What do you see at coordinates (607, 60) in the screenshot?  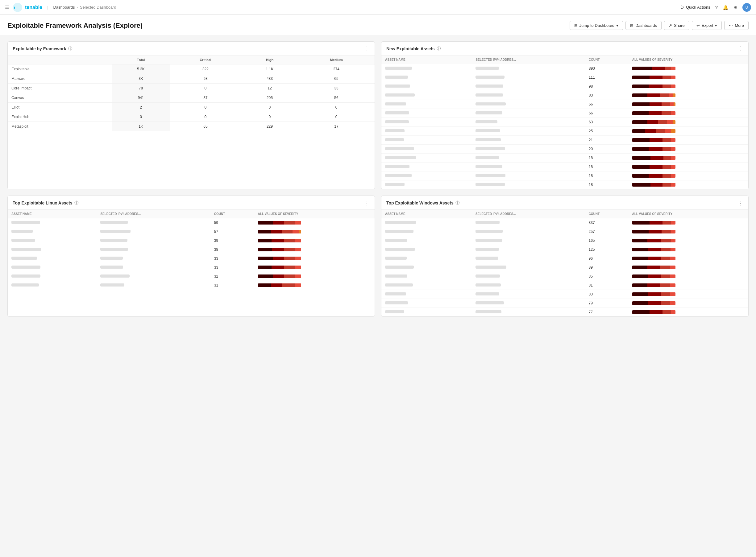 I see `count-col-header: COUNT` at bounding box center [607, 60].